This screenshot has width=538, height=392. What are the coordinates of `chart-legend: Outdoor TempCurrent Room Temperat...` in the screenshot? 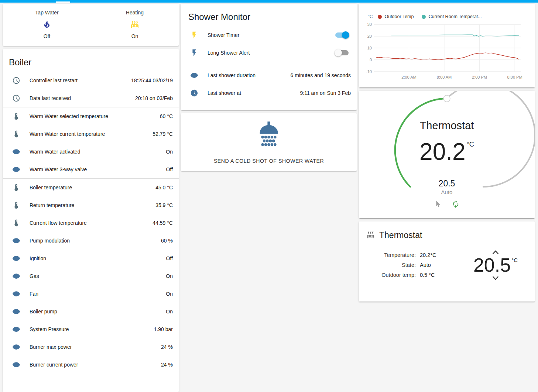 It's located at (430, 17).